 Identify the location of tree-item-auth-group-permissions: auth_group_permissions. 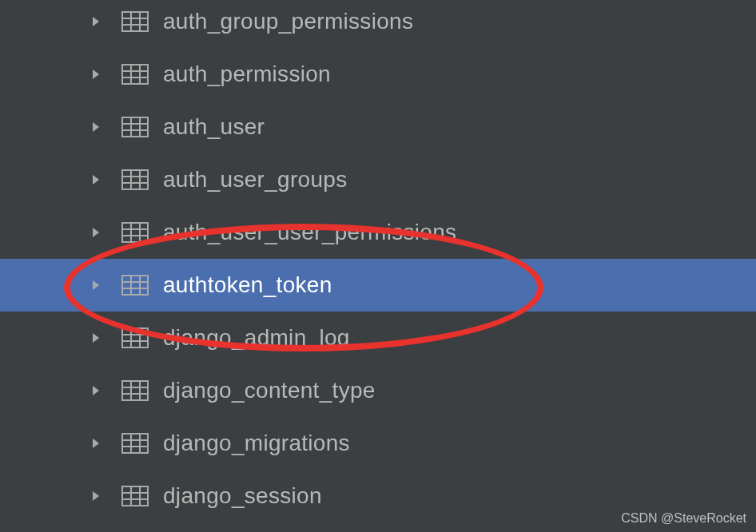
(378, 24).